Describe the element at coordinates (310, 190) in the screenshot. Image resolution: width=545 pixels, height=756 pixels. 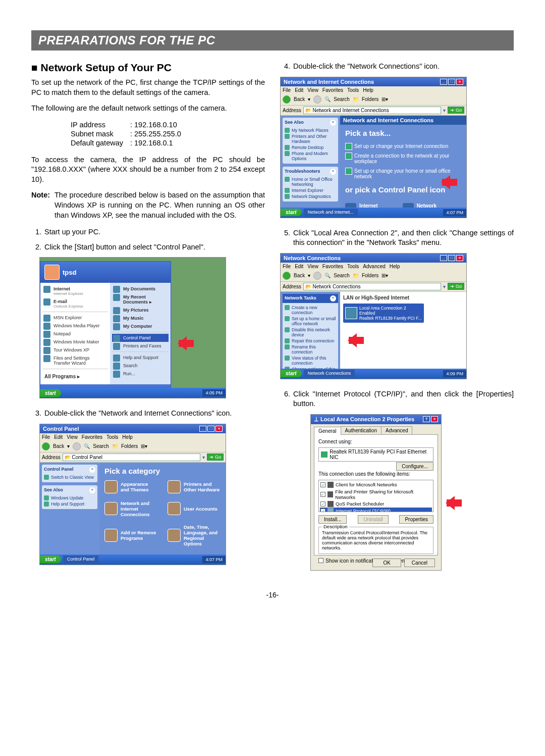
I see `side-link: Internet Explorer` at that location.